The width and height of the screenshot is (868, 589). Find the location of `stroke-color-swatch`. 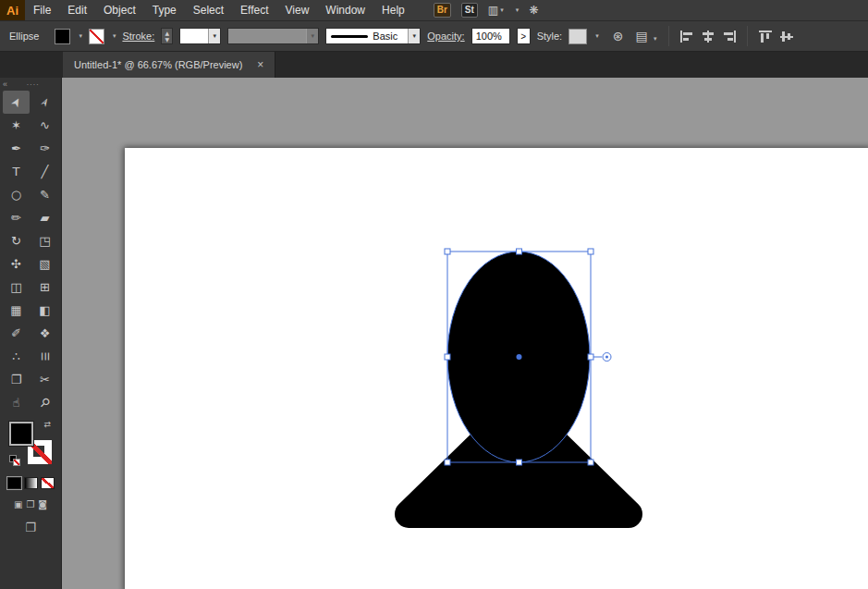

stroke-color-swatch is located at coordinates (96, 37).